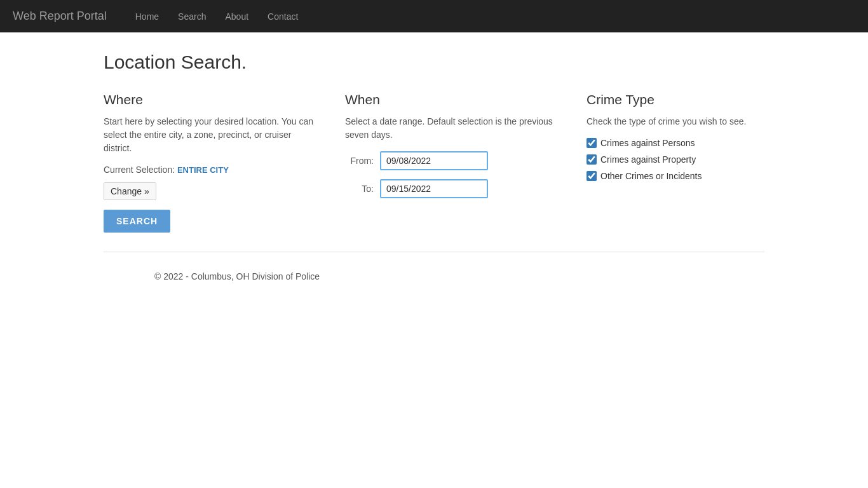  I want to click on where-heading: Where, so click(212, 100).